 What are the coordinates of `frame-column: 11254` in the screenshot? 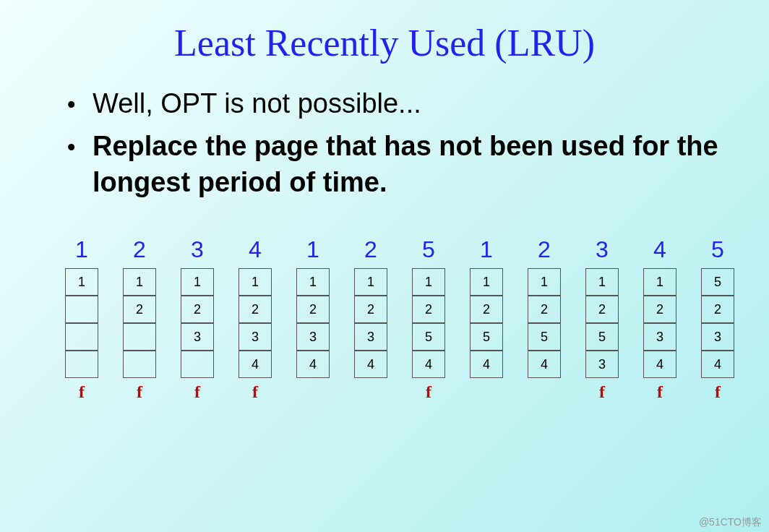 It's located at (486, 319).